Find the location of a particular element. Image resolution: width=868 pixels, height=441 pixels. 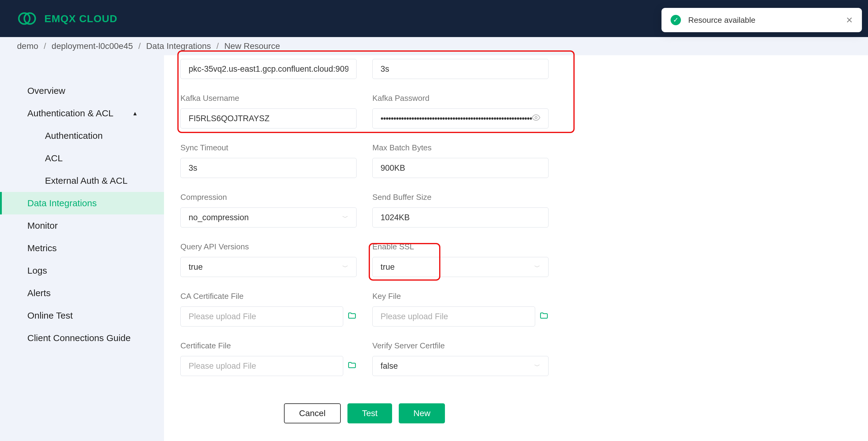

sidebar-overview-label: Overview is located at coordinates (46, 91).